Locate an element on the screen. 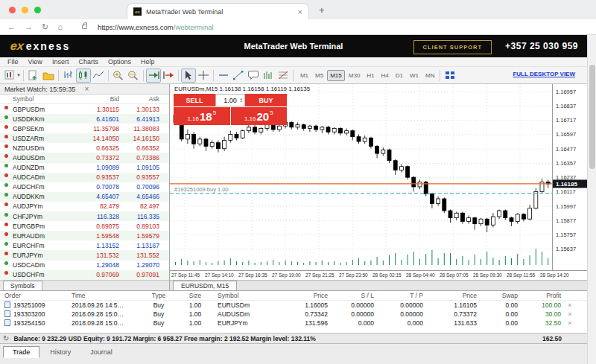 The width and height of the screenshot is (596, 364). menu-item-options: Options is located at coordinates (119, 62).